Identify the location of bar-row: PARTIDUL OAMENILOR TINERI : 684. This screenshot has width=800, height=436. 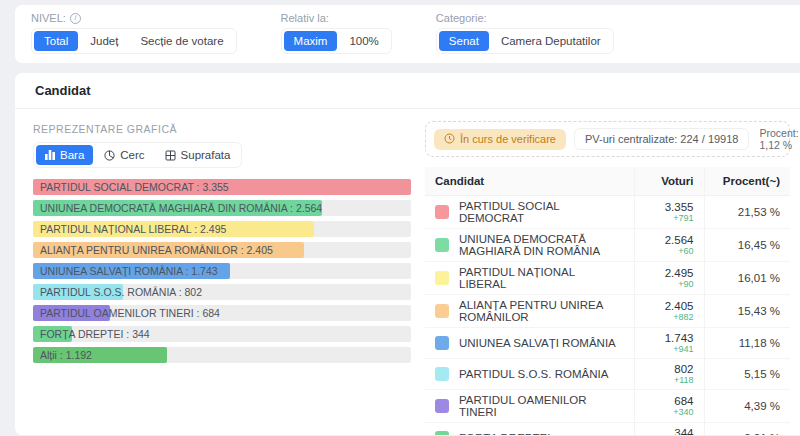
(222, 313).